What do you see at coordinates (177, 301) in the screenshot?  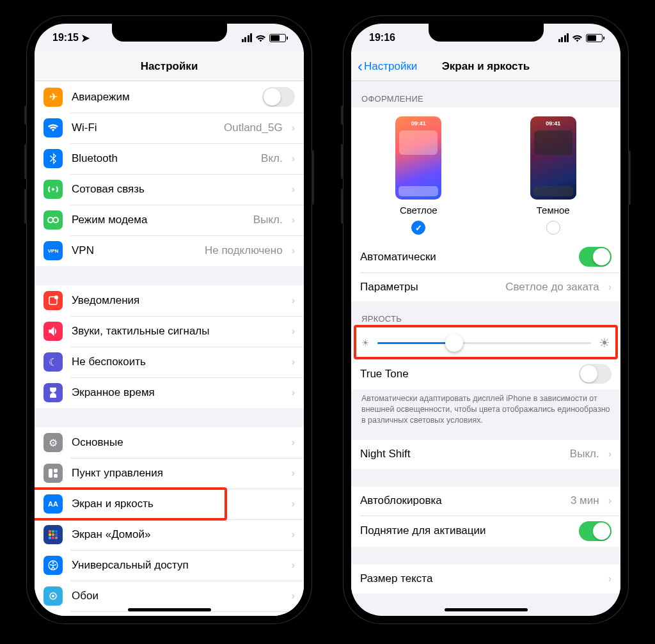 I see `row-label: Уведомления` at bounding box center [177, 301].